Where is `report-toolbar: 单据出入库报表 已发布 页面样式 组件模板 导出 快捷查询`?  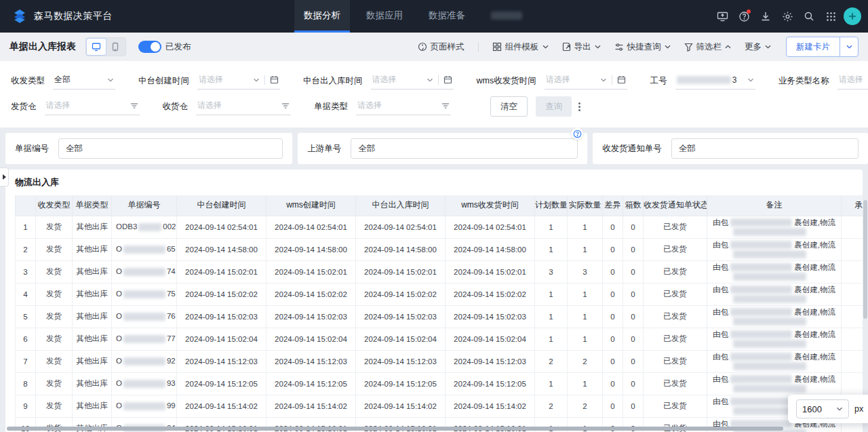
report-toolbar: 单据出入库报表 已发布 页面样式 组件模板 导出 快捷查询 is located at coordinates (434, 47).